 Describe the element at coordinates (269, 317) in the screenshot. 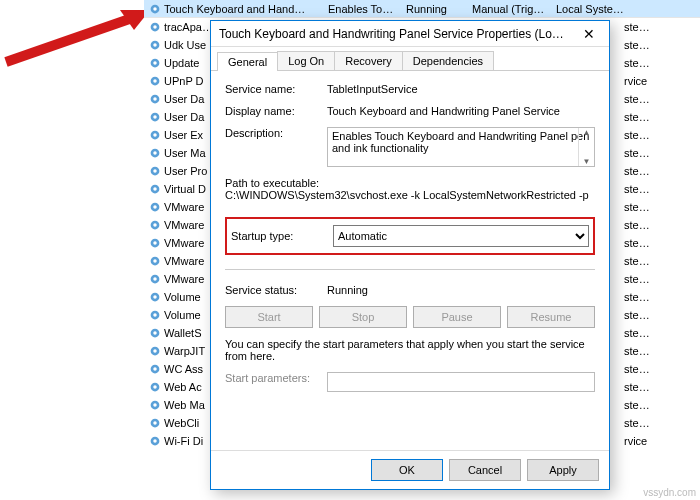

I see `start-button: Start` at that location.